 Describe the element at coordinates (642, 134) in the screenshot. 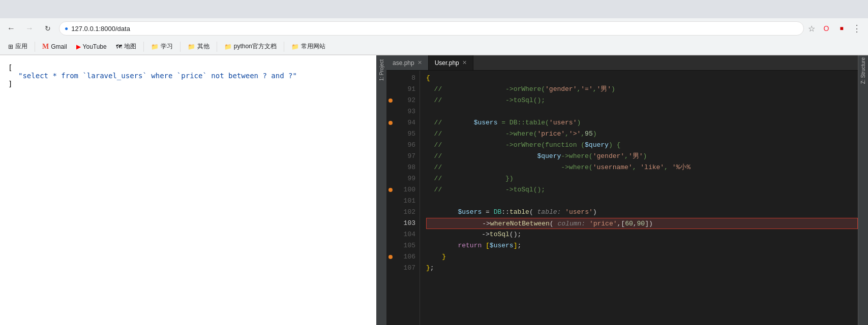

I see `code-line-95: // ->where('price','>',95)` at that location.